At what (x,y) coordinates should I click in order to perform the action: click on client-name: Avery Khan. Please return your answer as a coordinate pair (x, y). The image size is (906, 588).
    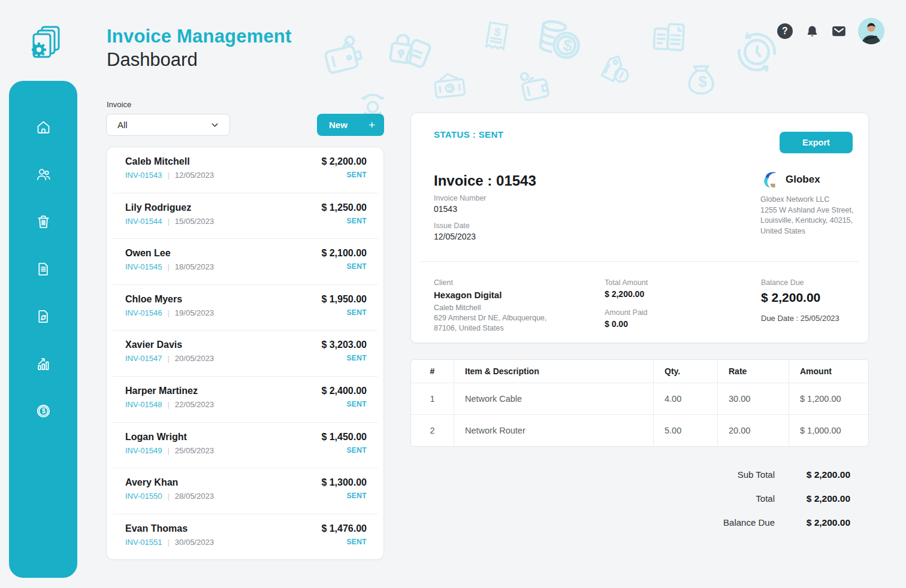
    Looking at the image, I should click on (152, 483).